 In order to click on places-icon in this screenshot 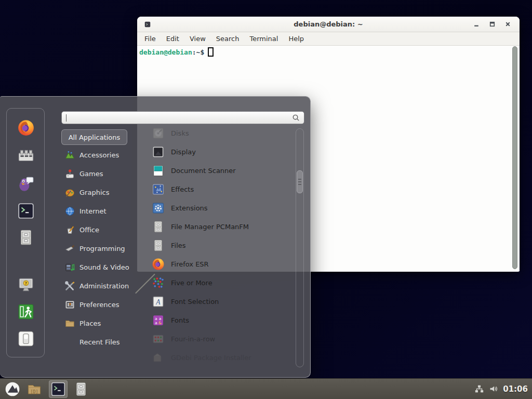, I will do `click(70, 323)`.